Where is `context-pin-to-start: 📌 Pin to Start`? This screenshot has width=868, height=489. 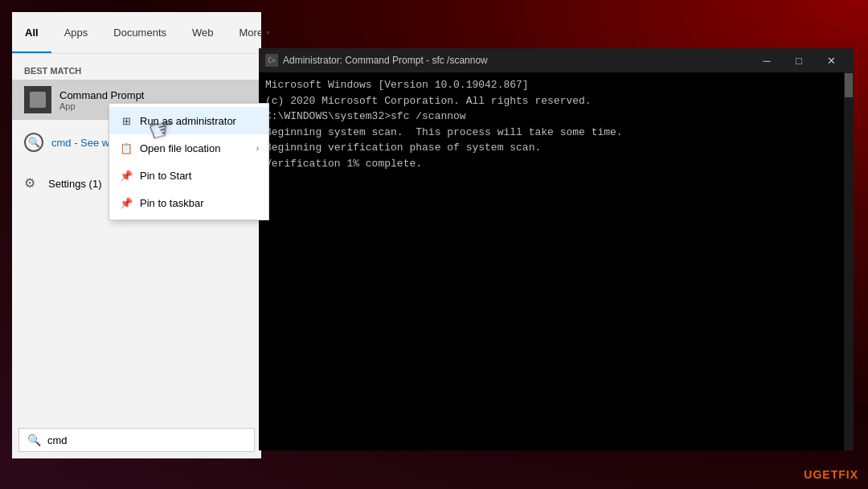
context-pin-to-start: 📌 Pin to Start is located at coordinates (189, 175).